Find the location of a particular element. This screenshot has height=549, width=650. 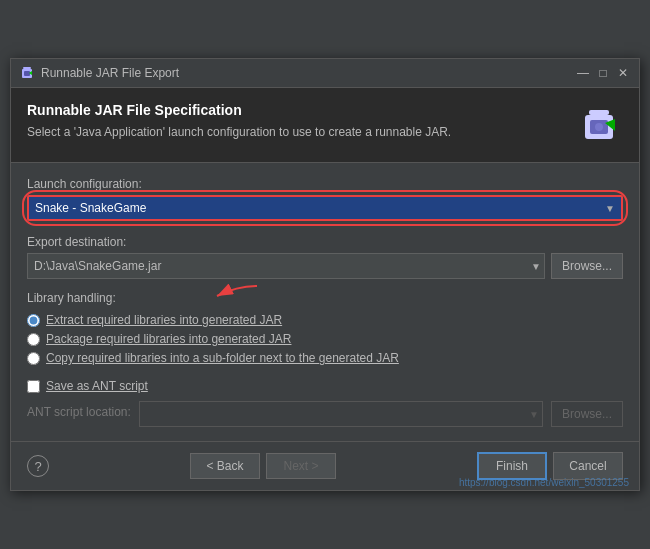

help-button: ? is located at coordinates (38, 466).